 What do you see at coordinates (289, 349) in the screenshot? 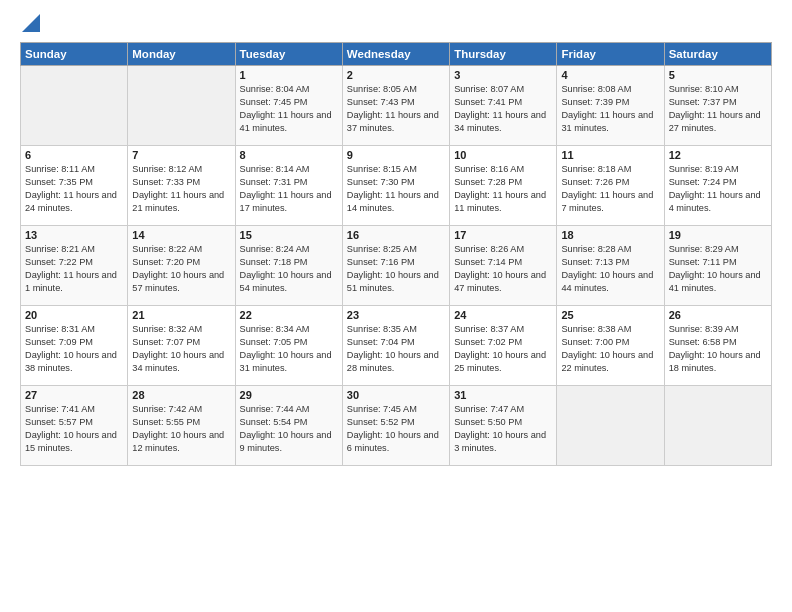
I see `day-info: Sunrise: 8:34 AM Sunset: 7:05 PM Dayligh…` at bounding box center [289, 349].